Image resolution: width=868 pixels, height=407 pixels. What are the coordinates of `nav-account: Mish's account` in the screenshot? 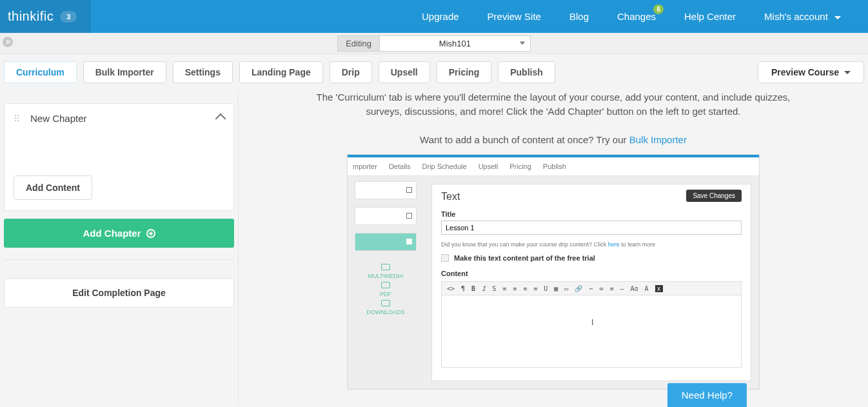 It's located at (802, 17).